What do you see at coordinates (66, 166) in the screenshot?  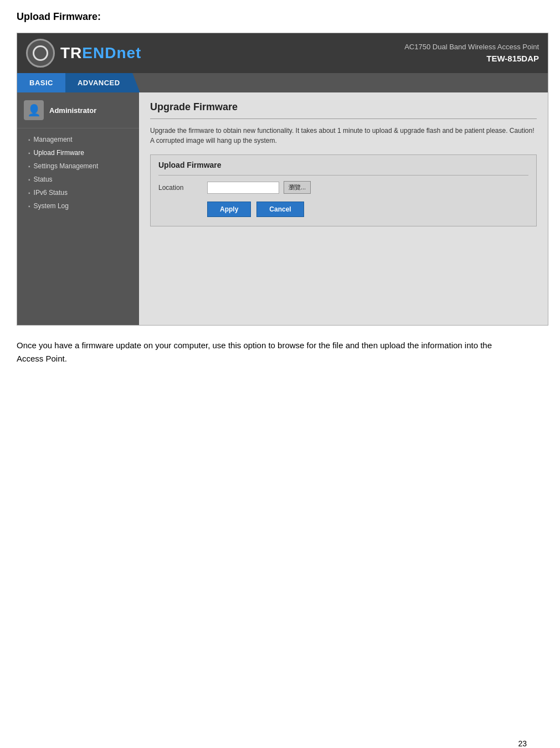 I see `sidebar-item-settings-management-label: Settings Management` at bounding box center [66, 166].